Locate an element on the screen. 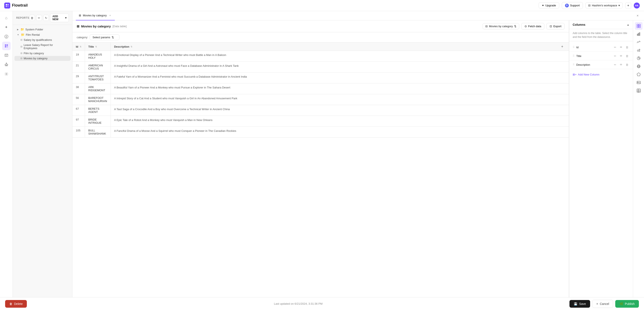  delete-report-button: 🗑 is located at coordinates (32, 18).